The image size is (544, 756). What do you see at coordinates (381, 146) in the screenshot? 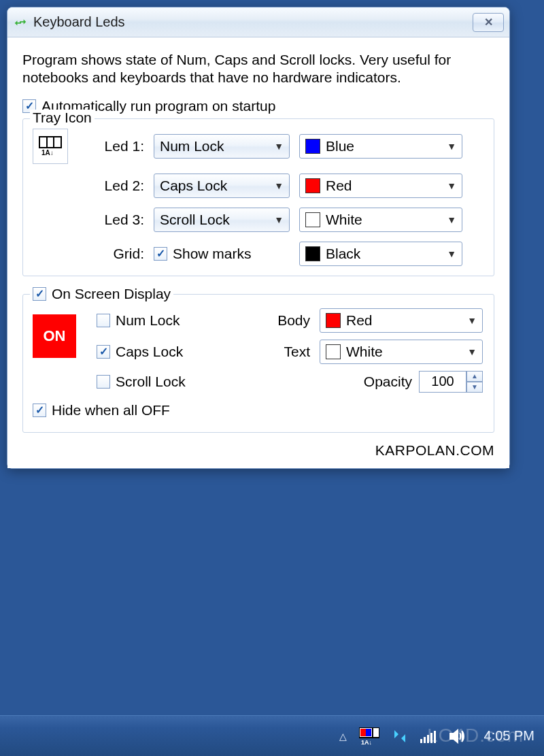
I see `led1-color-select: Blue ▼` at bounding box center [381, 146].